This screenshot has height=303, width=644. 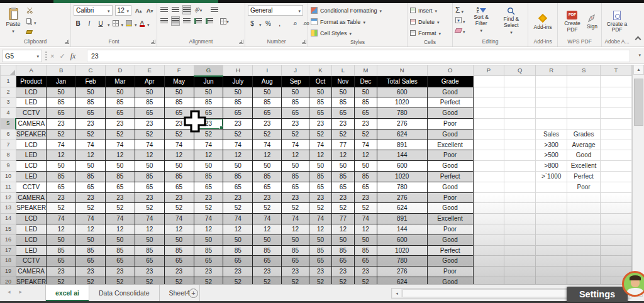 What do you see at coordinates (267, 70) in the screenshot?
I see `column-header-I: I` at bounding box center [267, 70].